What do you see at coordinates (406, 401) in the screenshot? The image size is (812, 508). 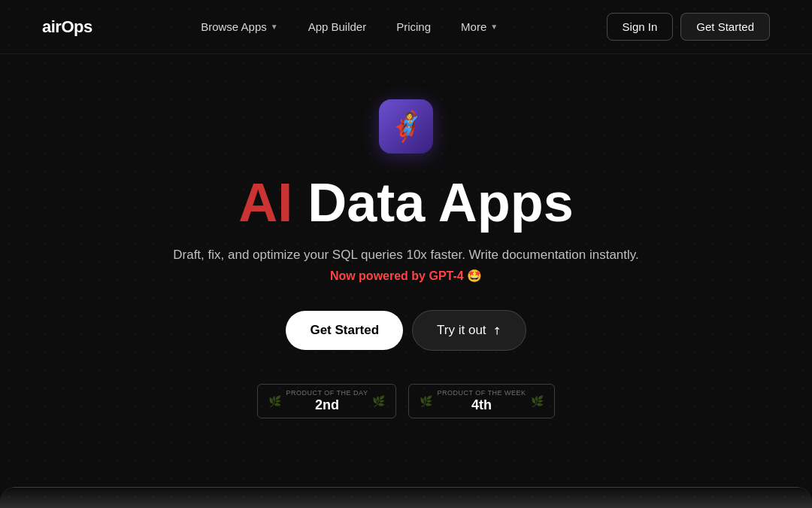 I see `awards-row: 🌿 Product of the day 2nd 🌿 🌿 Product of …` at bounding box center [406, 401].